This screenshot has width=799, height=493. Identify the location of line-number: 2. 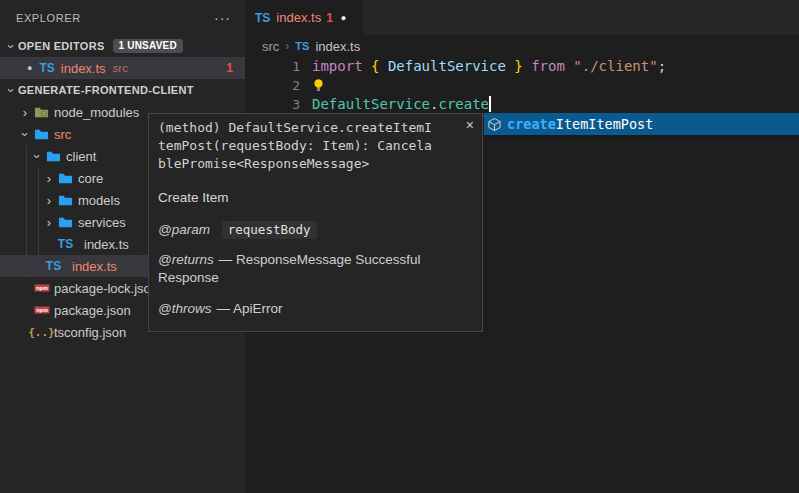
(272, 86).